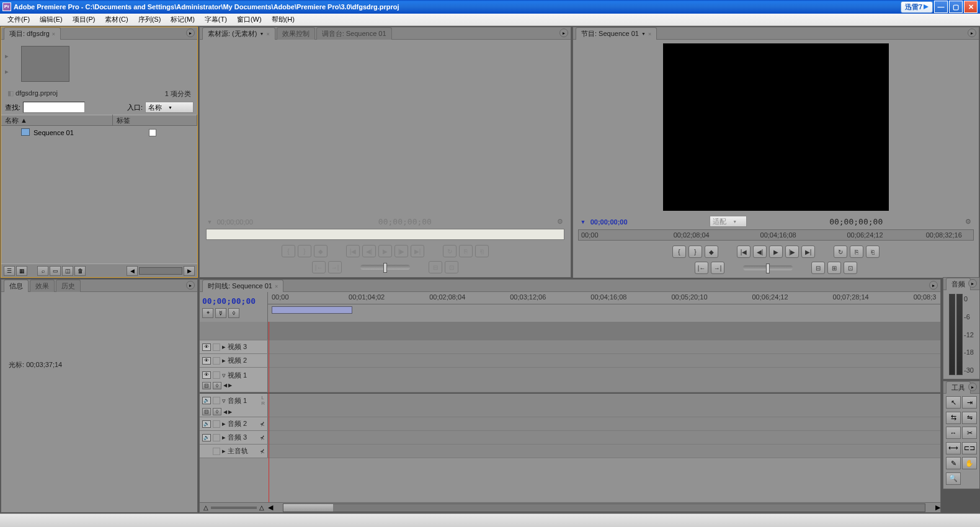 The height and width of the screenshot is (527, 980). I want to click on track-v1, so click(604, 379).